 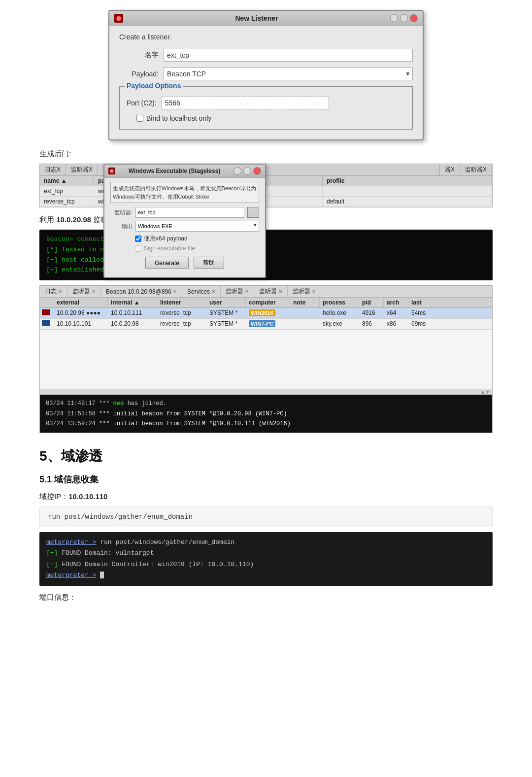 What do you see at coordinates (142, 292) in the screenshot?
I see `tab-beacon-896: Beacon 10.0.20.98@896 ✕` at bounding box center [142, 292].